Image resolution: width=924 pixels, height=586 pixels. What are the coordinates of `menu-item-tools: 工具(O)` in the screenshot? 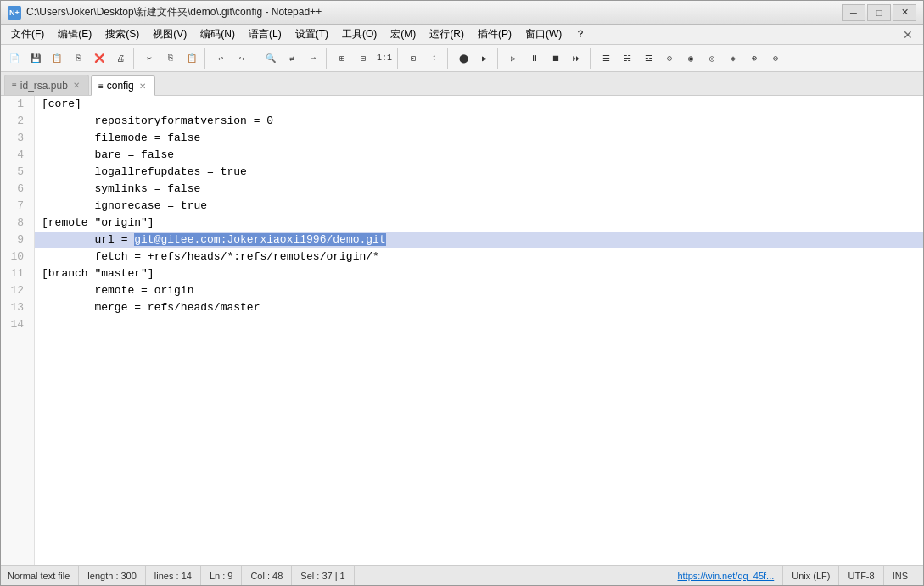 It's located at (360, 34).